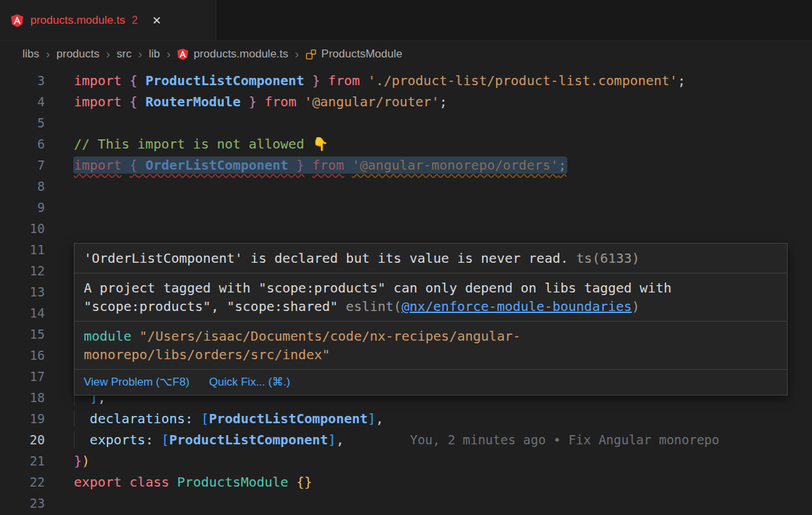 The width and height of the screenshot is (812, 515). What do you see at coordinates (22, 228) in the screenshot?
I see `line-number: 10` at bounding box center [22, 228].